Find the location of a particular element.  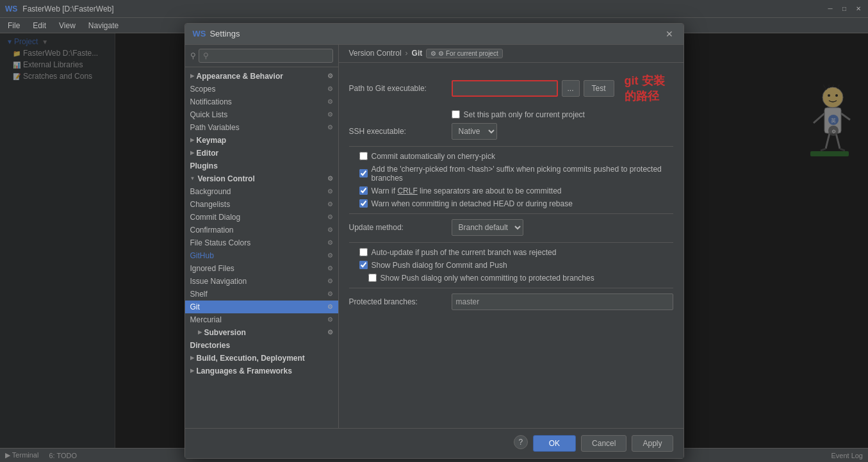

search-input is located at coordinates (266, 56).